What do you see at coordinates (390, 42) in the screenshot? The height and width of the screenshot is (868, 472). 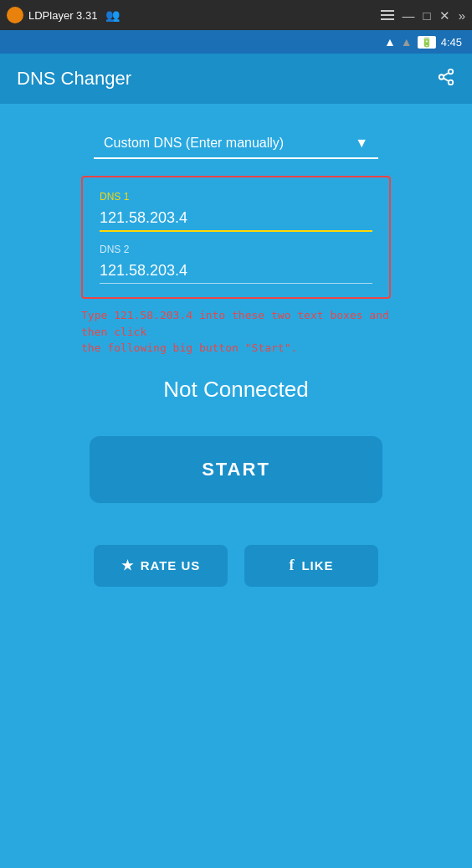 I see `wifi-icon: ▲` at bounding box center [390, 42].